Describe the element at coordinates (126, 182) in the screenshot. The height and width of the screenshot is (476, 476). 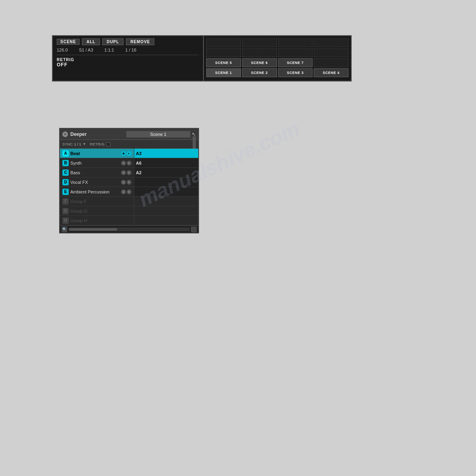
I see `track-icons-d: ◎ ▸` at that location.